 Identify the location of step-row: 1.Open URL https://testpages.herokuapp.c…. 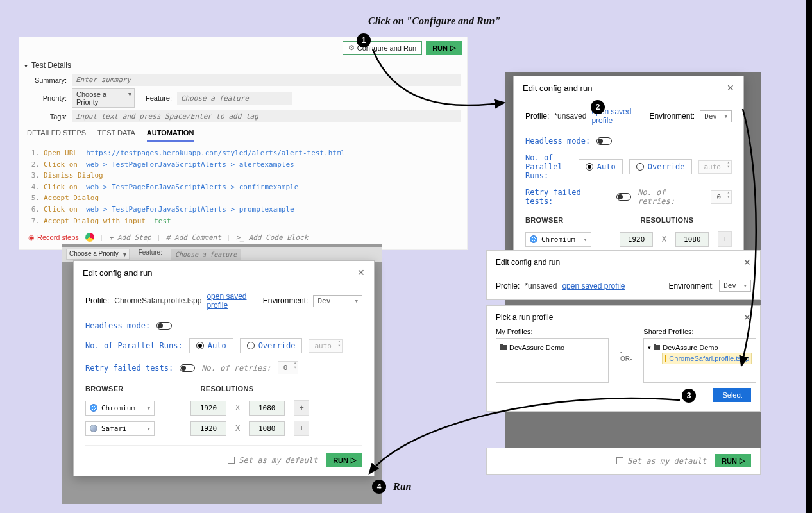
(243, 153).